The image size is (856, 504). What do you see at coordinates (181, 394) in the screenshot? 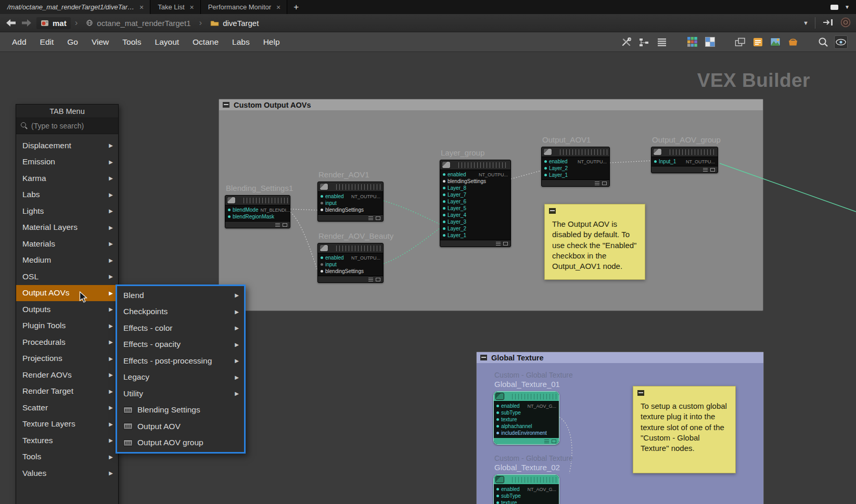
I see `submenu-item: Utility` at bounding box center [181, 394].